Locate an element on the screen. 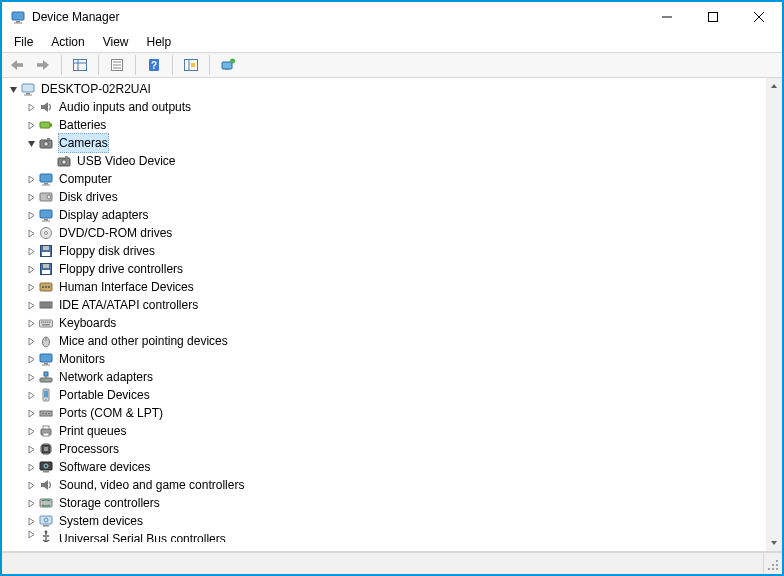 The image size is (784, 576). portable-icon is located at coordinates (46, 395).